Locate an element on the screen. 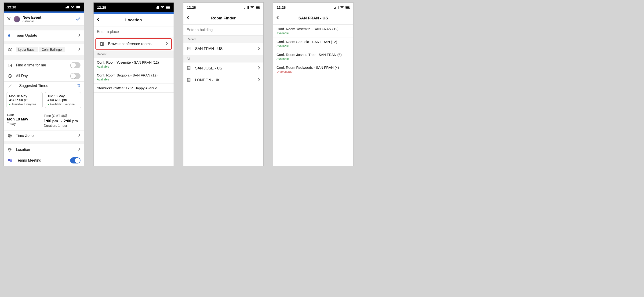 The width and height of the screenshot is (644, 297). all-section-label: All is located at coordinates (224, 59).